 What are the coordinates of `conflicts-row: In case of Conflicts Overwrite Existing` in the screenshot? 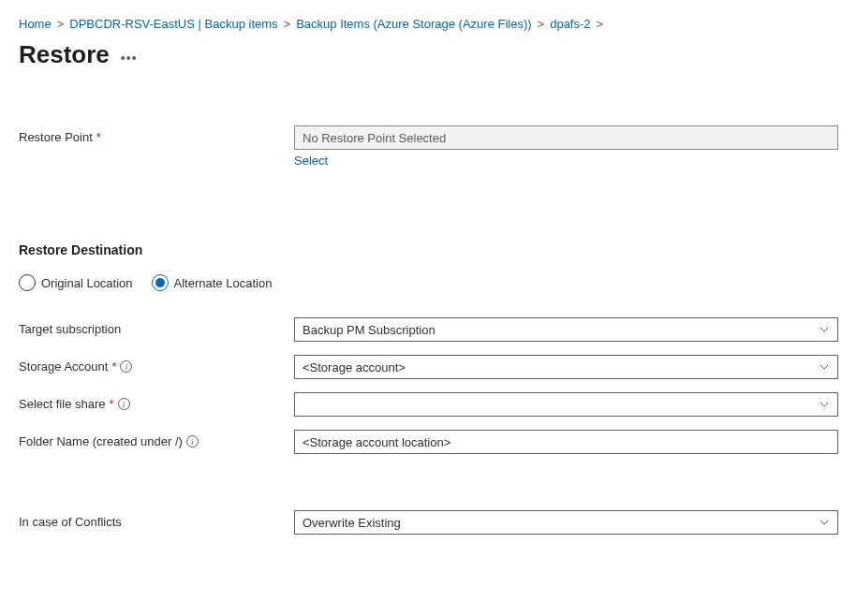 It's located at (429, 522).